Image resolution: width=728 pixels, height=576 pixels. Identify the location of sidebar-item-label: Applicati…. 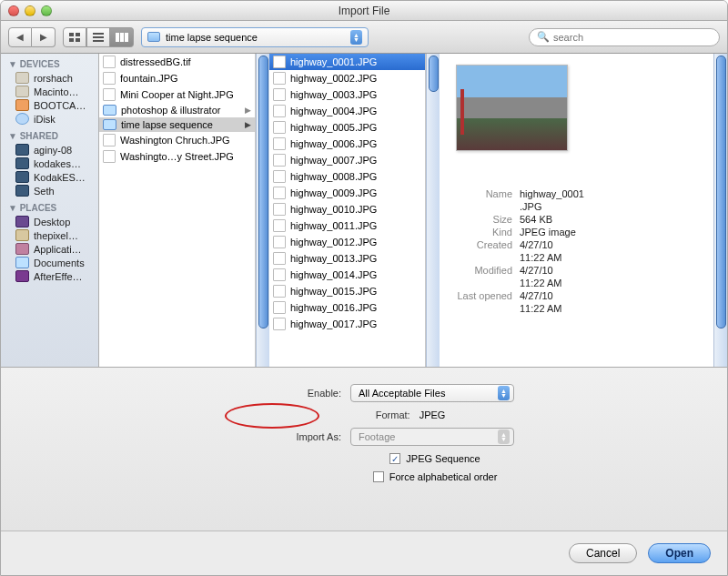
(58, 249).